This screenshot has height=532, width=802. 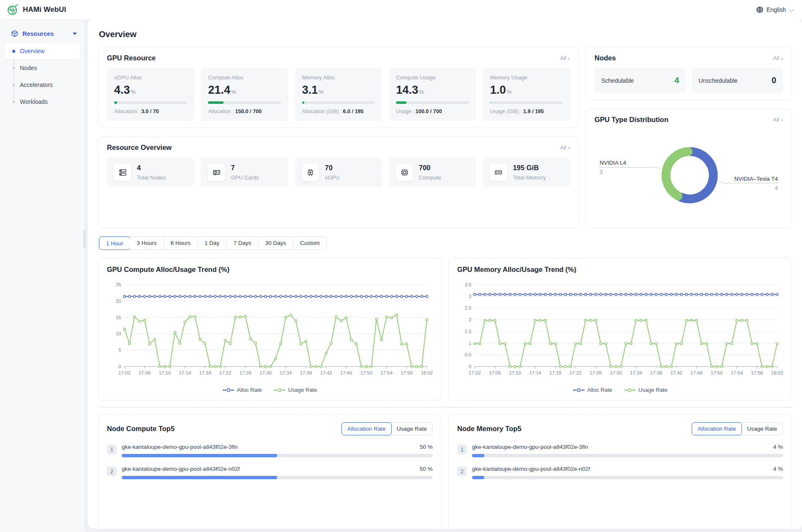 I want to click on stat-label: Compute Alloc, so click(x=244, y=78).